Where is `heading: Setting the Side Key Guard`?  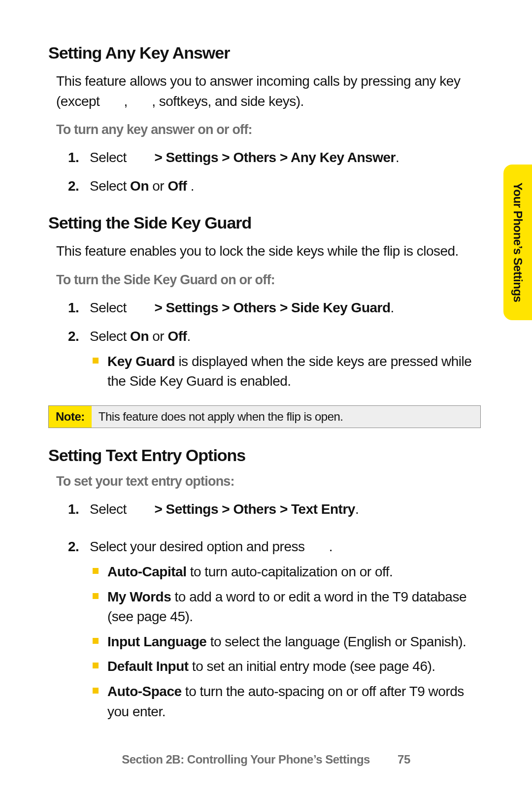
heading: Setting the Side Key Guard is located at coordinates (265, 223).